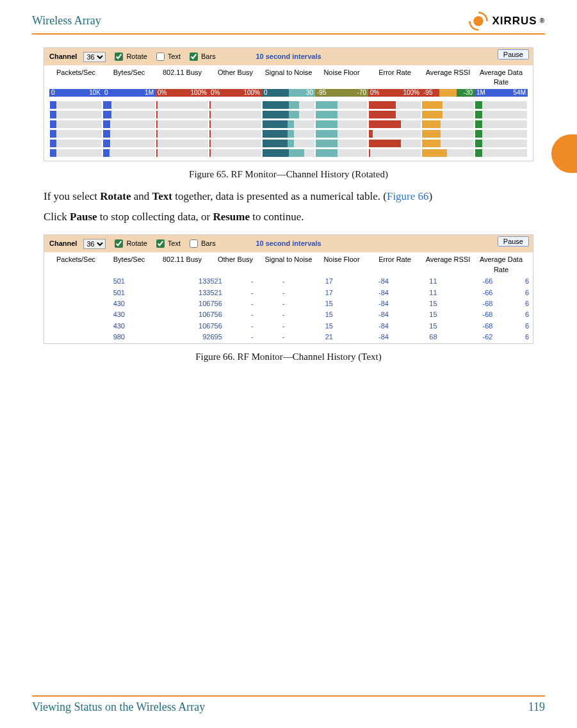 The width and height of the screenshot is (577, 728). What do you see at coordinates (288, 706) in the screenshot?
I see `page-footer: Viewing Status on the Wireless Array 119` at bounding box center [288, 706].